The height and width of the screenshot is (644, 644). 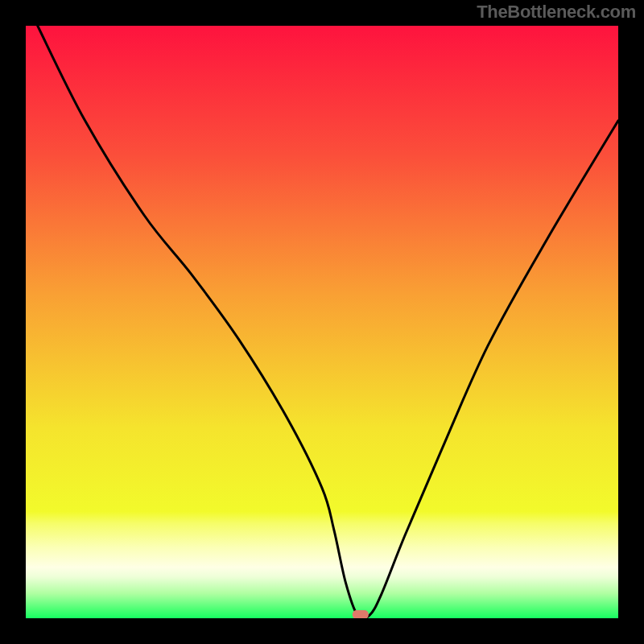 I want to click on optimum-marker, so click(x=361, y=614).